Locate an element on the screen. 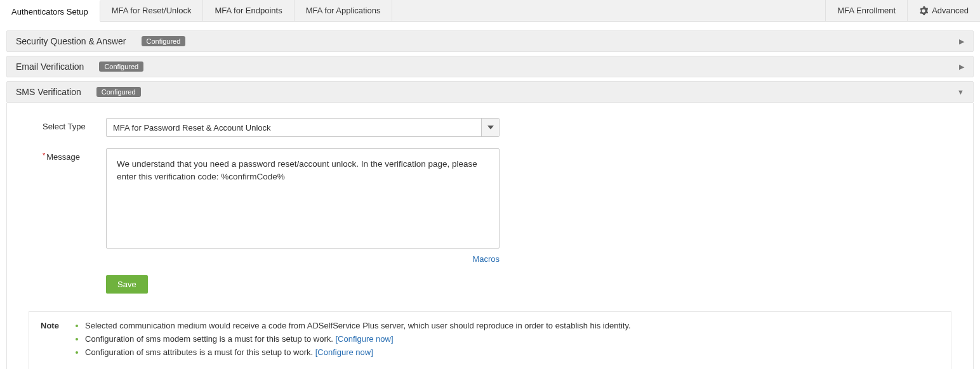 The height and width of the screenshot is (369, 980). tab-authenticators-setup: Authenticators Setup is located at coordinates (50, 11).